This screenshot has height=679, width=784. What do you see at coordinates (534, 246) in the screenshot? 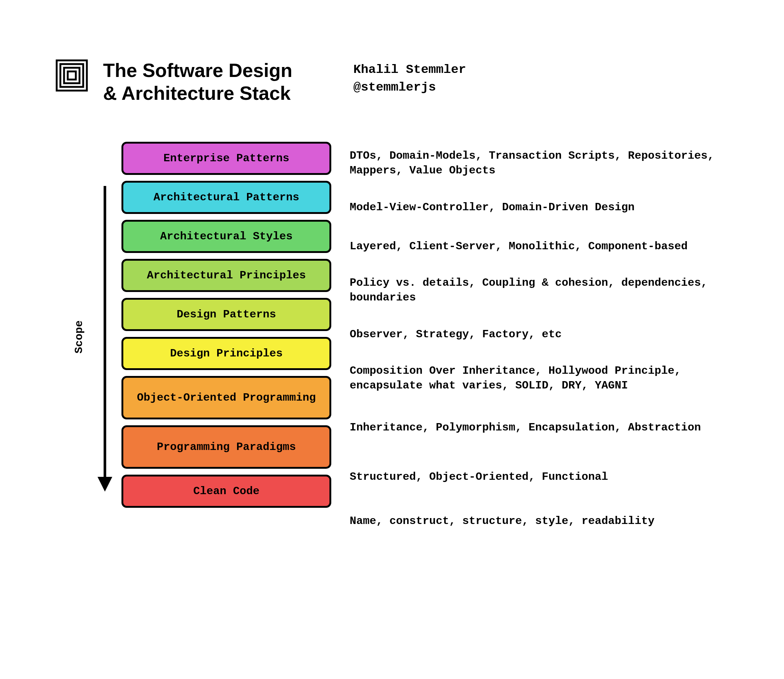
I see `layer-description: Layered, Client-Server, Monolithic, Comp…` at bounding box center [534, 246].